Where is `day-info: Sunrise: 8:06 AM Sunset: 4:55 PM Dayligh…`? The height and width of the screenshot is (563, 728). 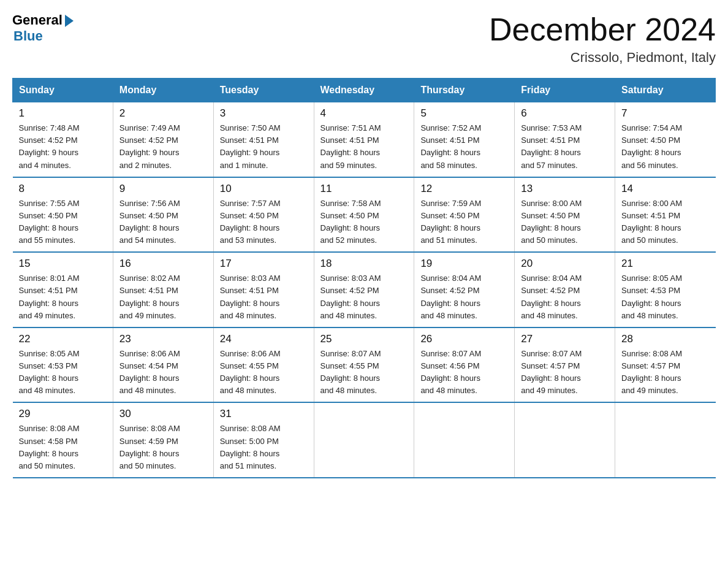
day-info: Sunrise: 8:06 AM Sunset: 4:55 PM Dayligh… is located at coordinates (264, 373).